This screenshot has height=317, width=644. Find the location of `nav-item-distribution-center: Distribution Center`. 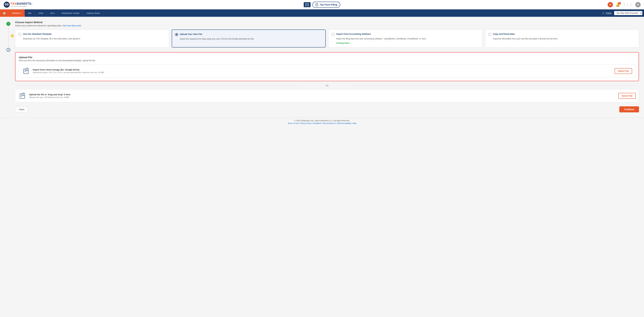

nav-item-distribution-center: Distribution Center is located at coordinates (71, 13).